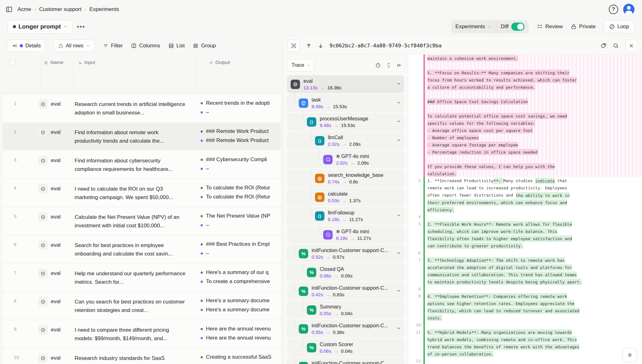 This screenshot has height=364, width=642. I want to click on avatar, so click(629, 9).